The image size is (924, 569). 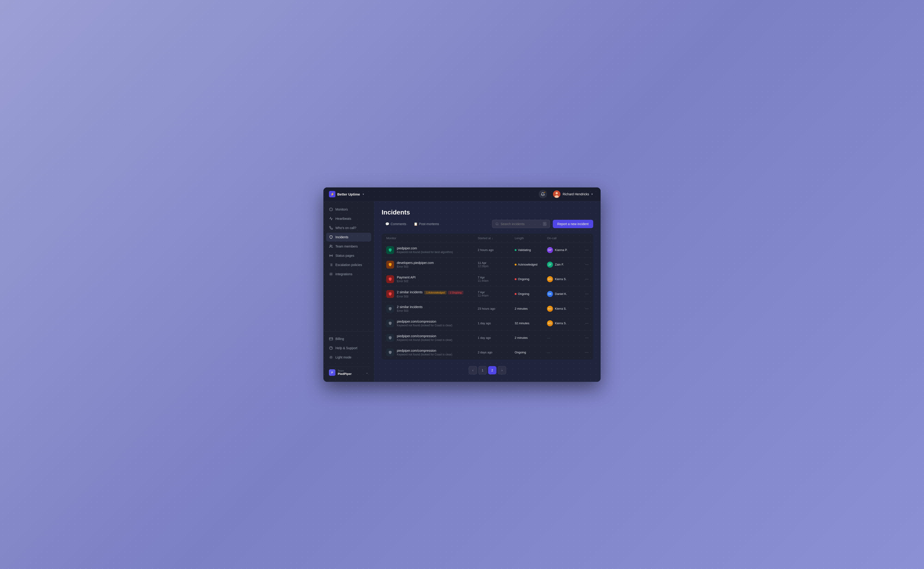 What do you see at coordinates (584, 309) in the screenshot?
I see `row-more-button-5: ···` at bounding box center [584, 309].